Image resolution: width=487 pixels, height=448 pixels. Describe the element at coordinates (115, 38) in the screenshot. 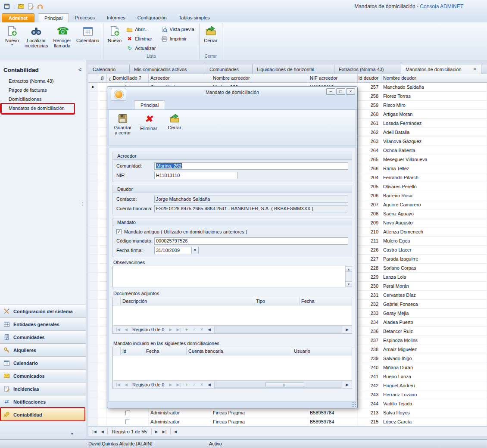

I see `ribbon-button-nuevo-lista: Nuevo` at that location.